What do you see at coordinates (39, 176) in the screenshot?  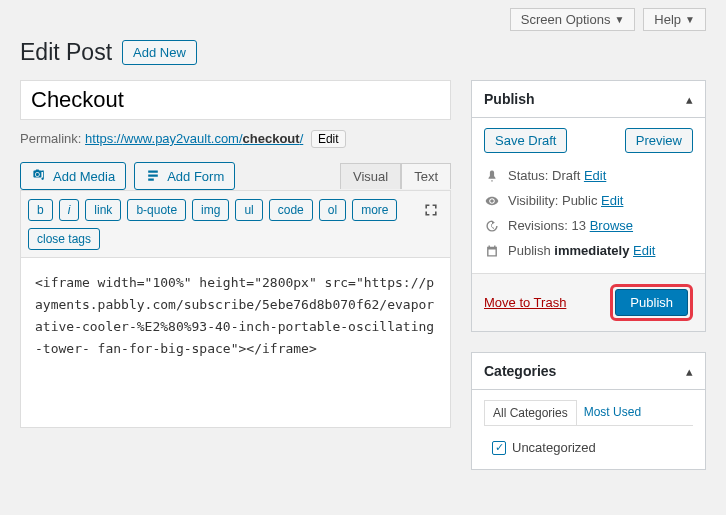 I see `camera-music-icon` at bounding box center [39, 176].